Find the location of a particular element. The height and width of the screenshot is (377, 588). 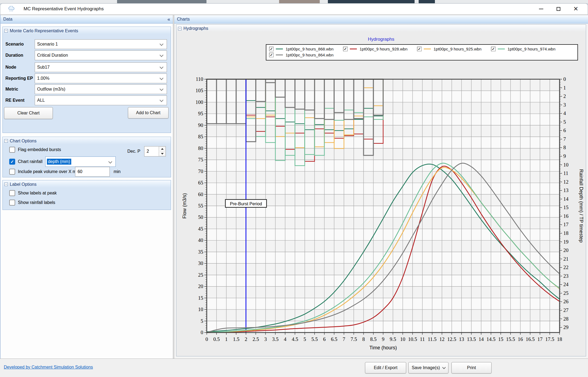

re-event-select: ALL is located at coordinates (101, 100).